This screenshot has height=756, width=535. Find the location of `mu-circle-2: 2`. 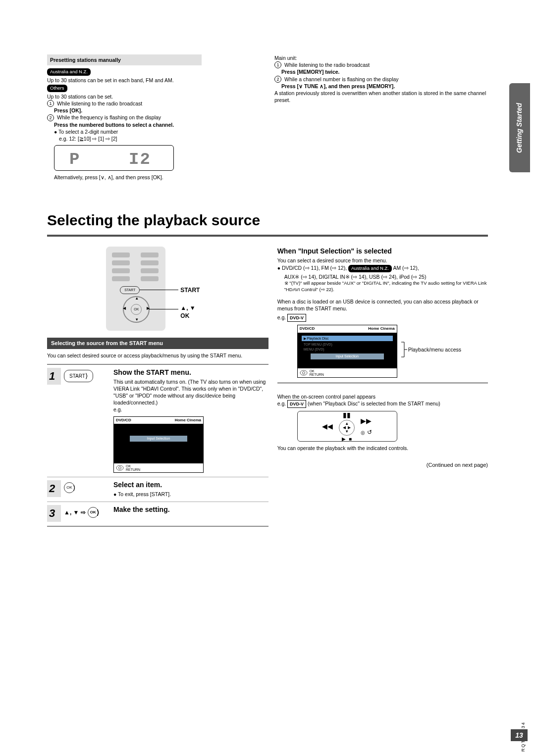

mu-circle-2: 2 is located at coordinates (278, 79).